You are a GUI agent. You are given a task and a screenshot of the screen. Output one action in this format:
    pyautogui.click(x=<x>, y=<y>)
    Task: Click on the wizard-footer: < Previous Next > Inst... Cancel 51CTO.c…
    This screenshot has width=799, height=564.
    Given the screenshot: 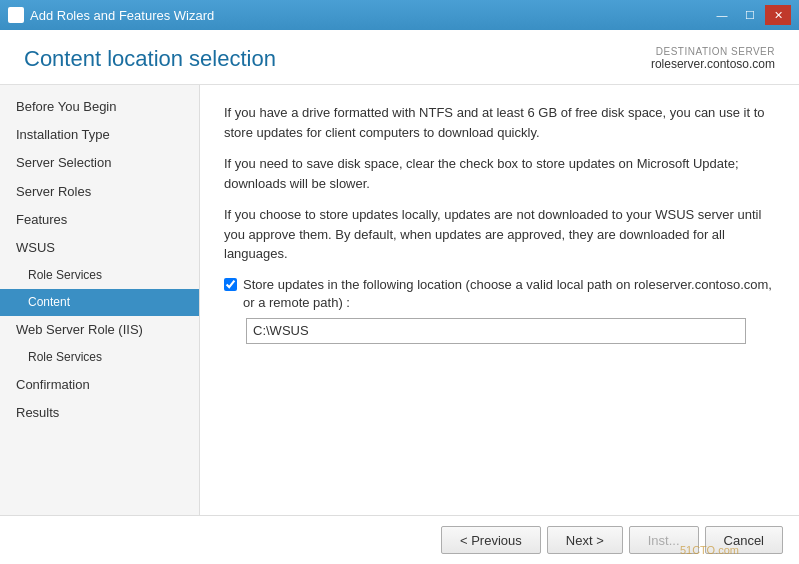 What is the action you would take?
    pyautogui.click(x=400, y=540)
    